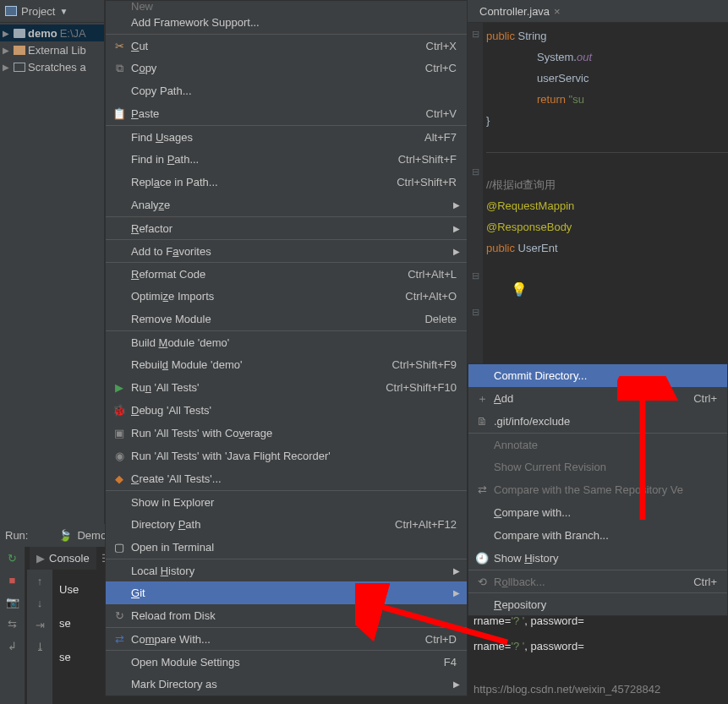 This screenshot has width=728, height=704. Describe the element at coordinates (286, 639) in the screenshot. I see `menu-compare-with: ⇄Compare With...Ctrl+D` at that location.